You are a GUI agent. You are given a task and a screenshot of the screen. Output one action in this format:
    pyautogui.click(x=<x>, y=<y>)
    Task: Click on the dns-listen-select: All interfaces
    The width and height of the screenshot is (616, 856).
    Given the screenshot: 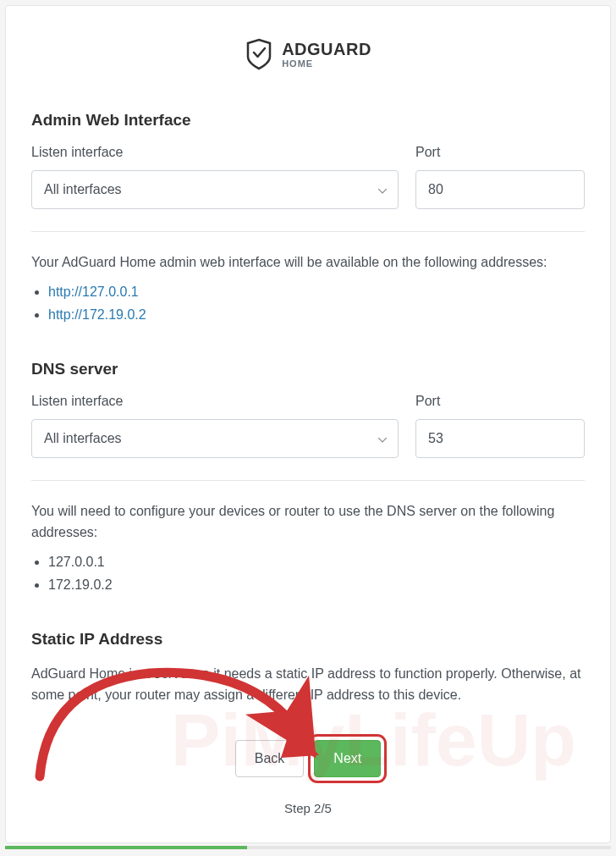 What is the action you would take?
    pyautogui.click(x=215, y=439)
    